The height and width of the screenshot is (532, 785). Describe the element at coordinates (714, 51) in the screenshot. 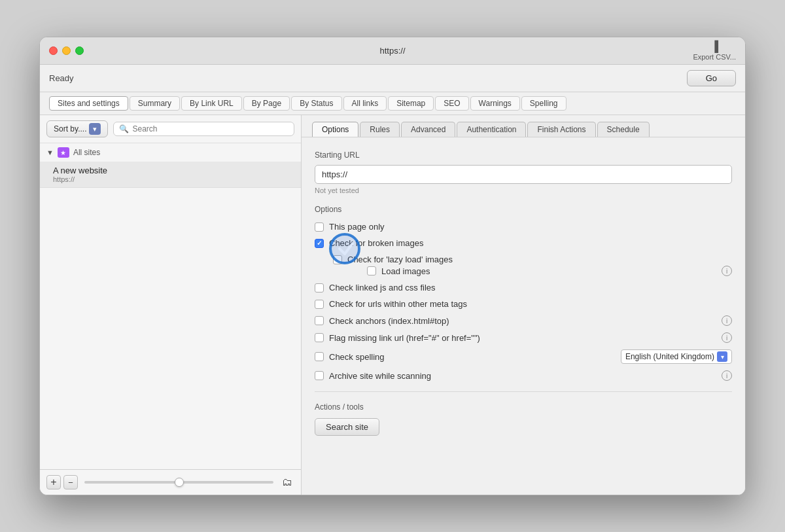

I see `export-csv-button: ▐ Export CSV...` at that location.